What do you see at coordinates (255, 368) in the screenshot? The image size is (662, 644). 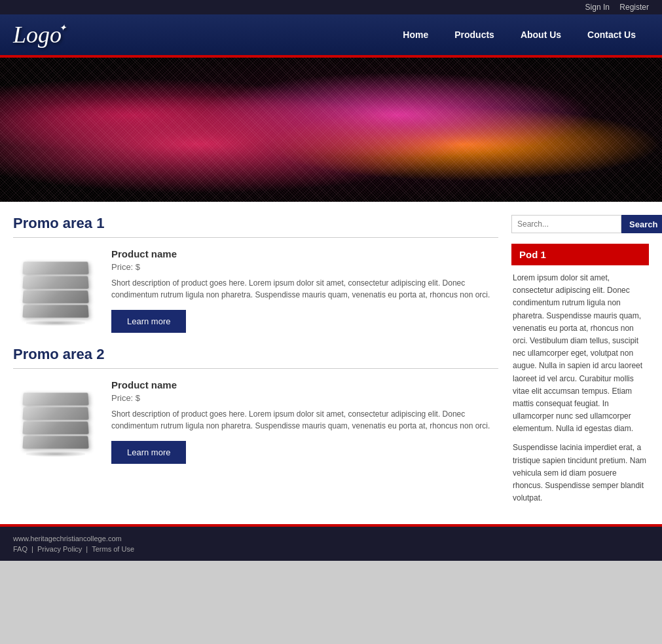 I see `promo2-divider` at bounding box center [255, 368].